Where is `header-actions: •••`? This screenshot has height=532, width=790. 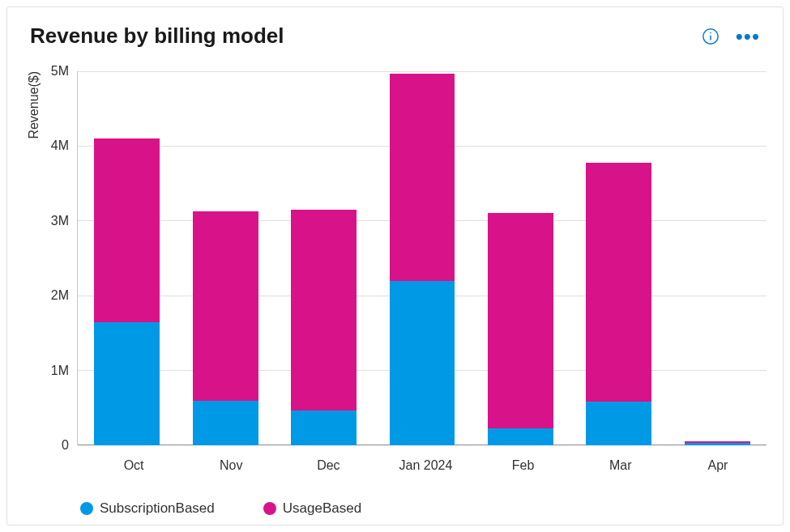
header-actions: ••• is located at coordinates (731, 36).